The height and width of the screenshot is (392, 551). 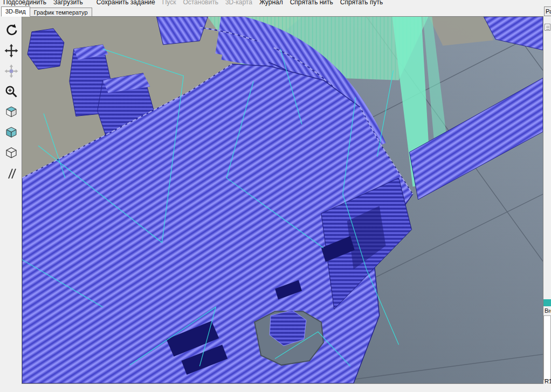 What do you see at coordinates (11, 51) in the screenshot?
I see `move-view-icon` at bounding box center [11, 51].